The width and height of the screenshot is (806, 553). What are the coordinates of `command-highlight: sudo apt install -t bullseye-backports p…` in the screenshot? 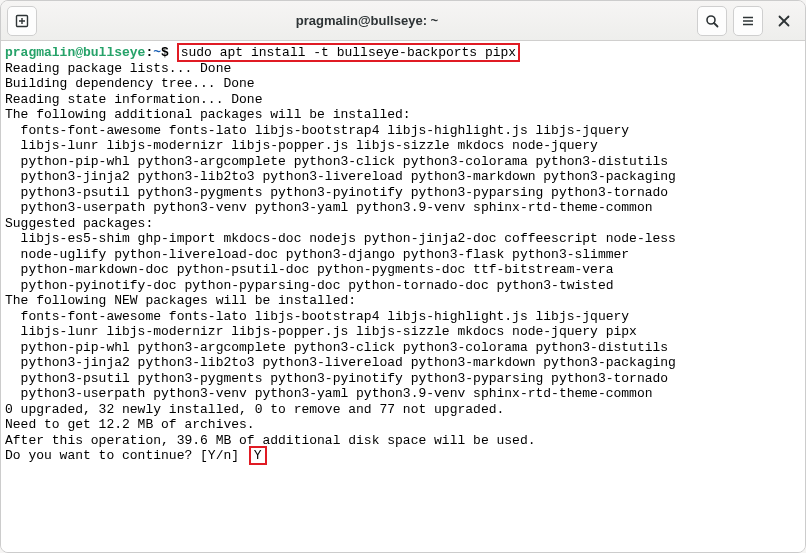 It's located at (348, 52).